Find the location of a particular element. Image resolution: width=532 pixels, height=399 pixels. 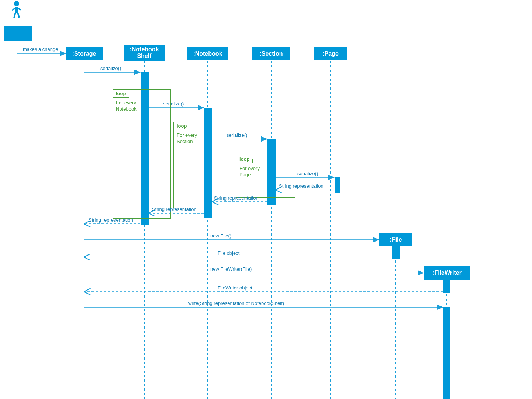

label: :Notebook is located at coordinates (207, 54).